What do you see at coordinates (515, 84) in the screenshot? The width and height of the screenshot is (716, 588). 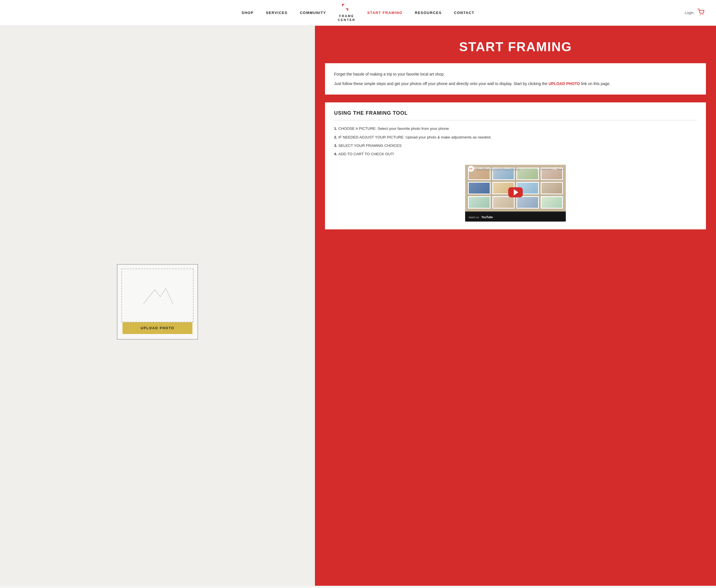 I see `intro-para-2: Just follow these simple steps and get y…` at bounding box center [515, 84].